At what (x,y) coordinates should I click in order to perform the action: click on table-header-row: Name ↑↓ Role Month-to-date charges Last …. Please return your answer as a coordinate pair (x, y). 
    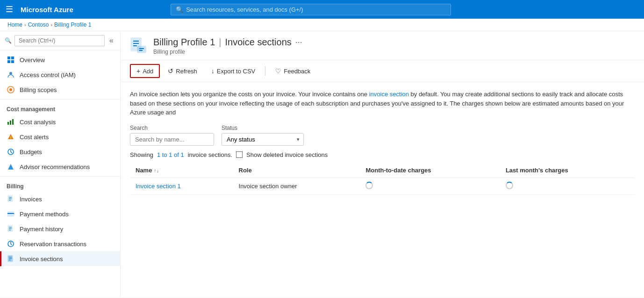
    Looking at the image, I should click on (382, 170).